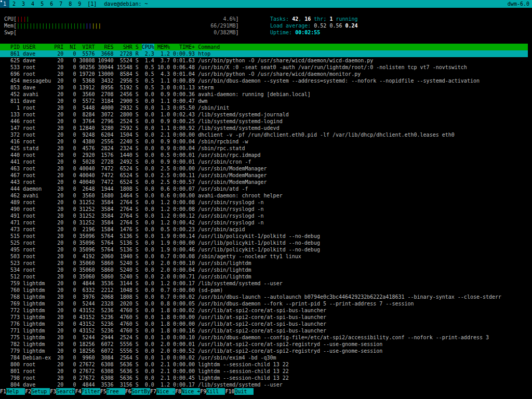 This screenshot has height=399, width=532. I want to click on process-row-444: 444daemon200264819441808S0.00.60:00.07/u…, so click(264, 189).